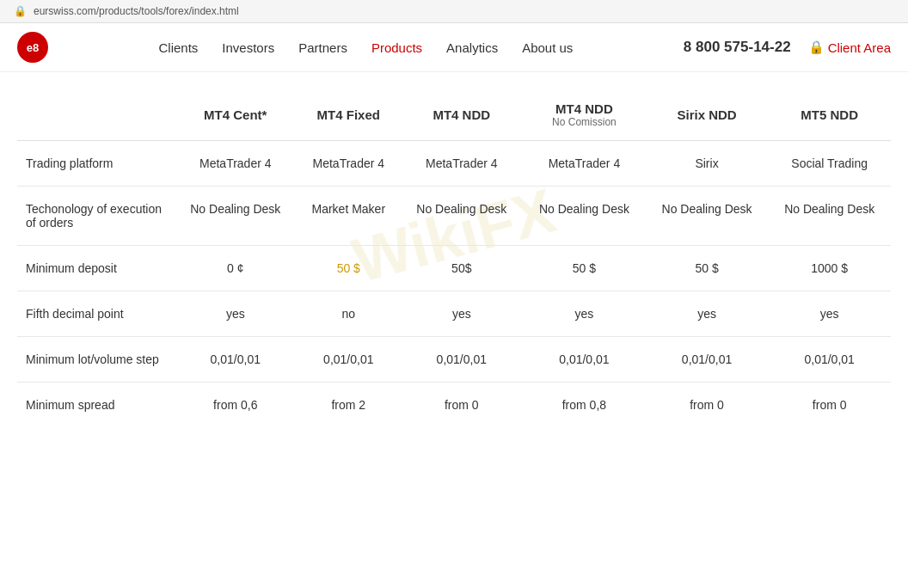 The image size is (908, 588). Describe the element at coordinates (860, 48) in the screenshot. I see `client-area-label: Client Area` at that location.